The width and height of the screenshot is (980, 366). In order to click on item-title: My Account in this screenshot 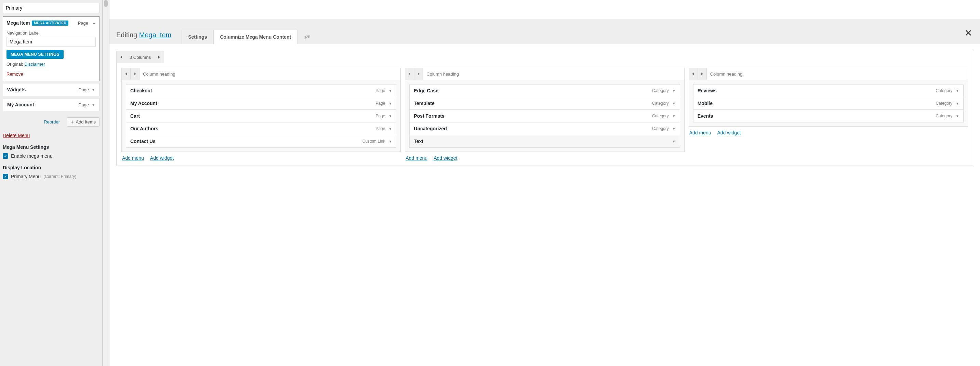, I will do `click(144, 103)`.